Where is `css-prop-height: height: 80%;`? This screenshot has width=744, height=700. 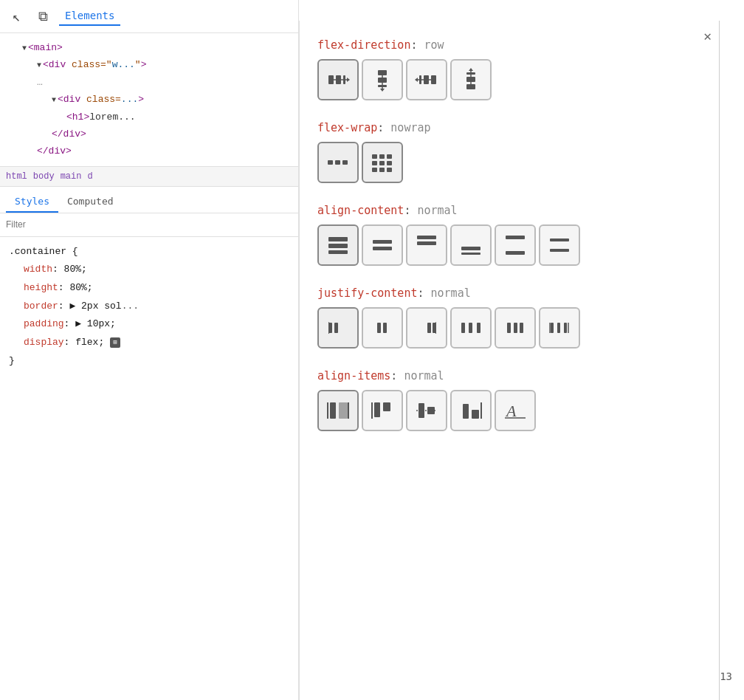
css-prop-height: height: 80%; is located at coordinates (149, 288).